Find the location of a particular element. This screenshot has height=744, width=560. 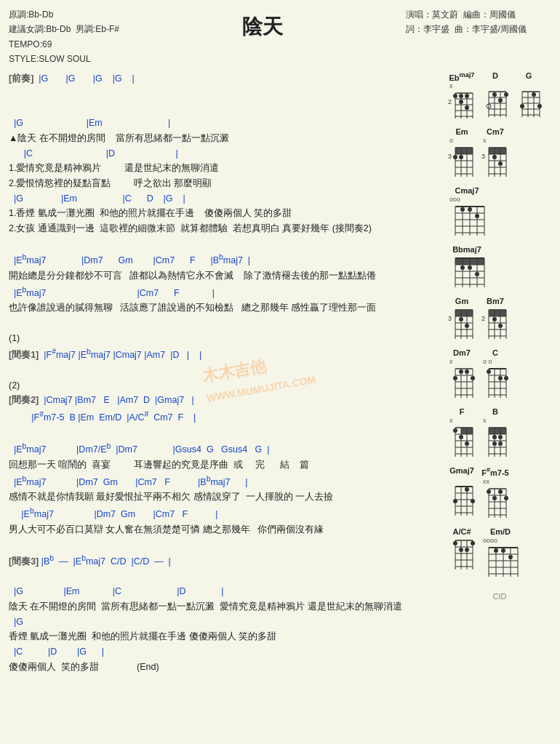

chord-group-5: Gm 3 is located at coordinates (500, 320).